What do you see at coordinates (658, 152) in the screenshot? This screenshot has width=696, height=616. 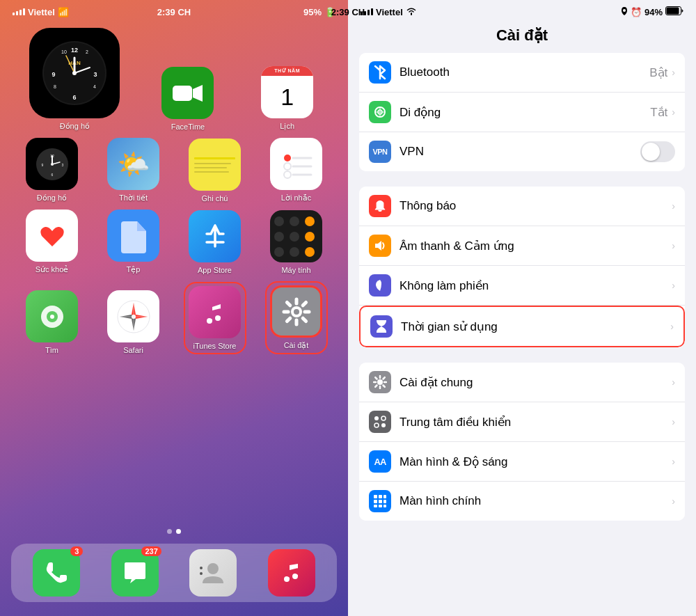 I see `vpn-toggle` at bounding box center [658, 152].